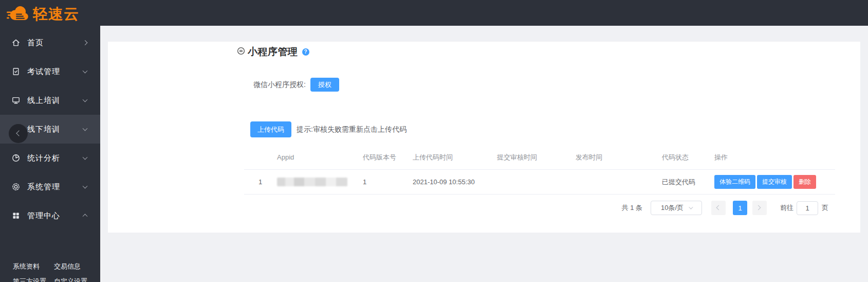 This screenshot has height=282, width=868. I want to click on admin-center-submenu: 系统资料 交易信息 第三方设置 自定义设置 小程序管理, so click(50, 271).